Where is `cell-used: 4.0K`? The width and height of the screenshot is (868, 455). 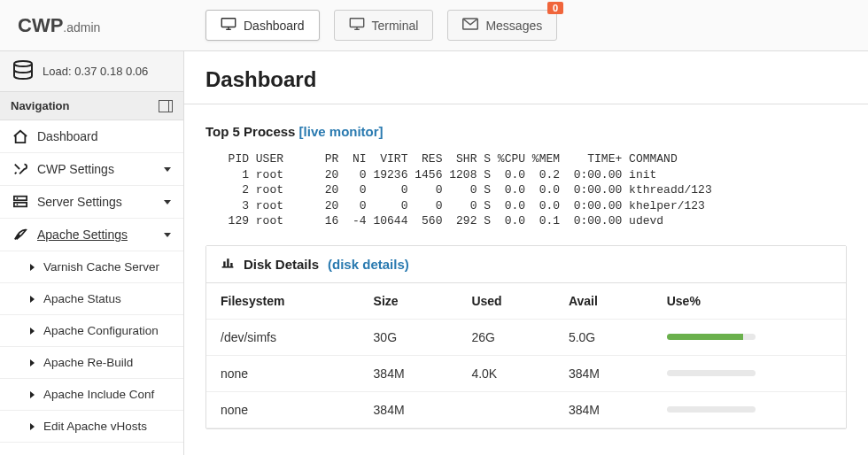
cell-used: 4.0K is located at coordinates (506, 374).